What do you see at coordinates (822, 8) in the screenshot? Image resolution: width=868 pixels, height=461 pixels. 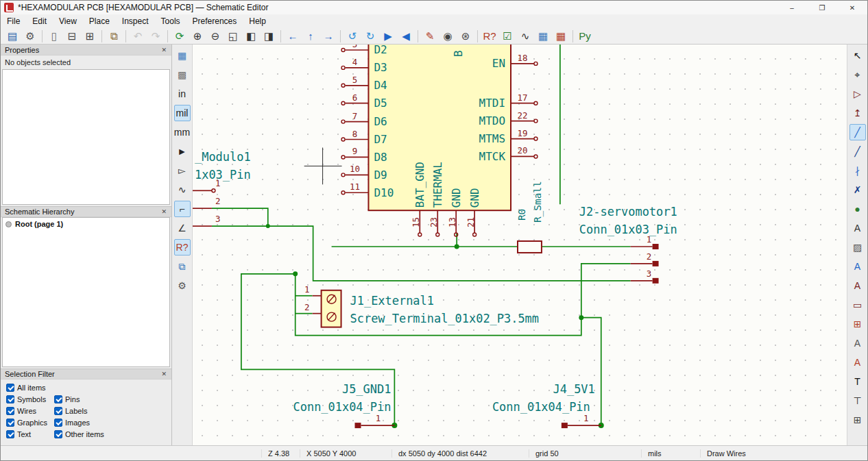 I see `maximize-button: ❐` at bounding box center [822, 8].